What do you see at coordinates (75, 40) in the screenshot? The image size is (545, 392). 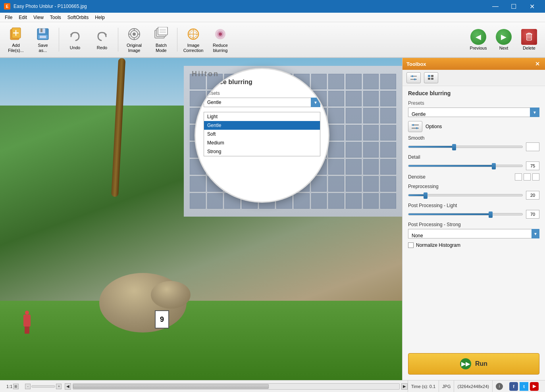 I see `undo-button: Undo` at bounding box center [75, 40].